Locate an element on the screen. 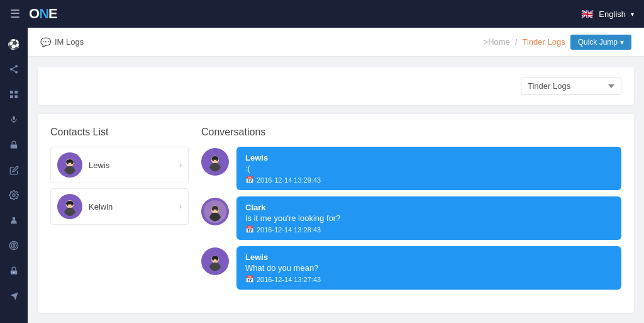  sidebar-icon-send is located at coordinates (14, 296).